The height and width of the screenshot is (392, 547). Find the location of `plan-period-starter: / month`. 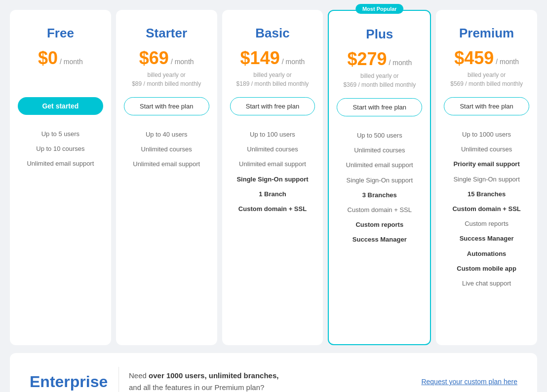

plan-period-starter: / month is located at coordinates (183, 62).